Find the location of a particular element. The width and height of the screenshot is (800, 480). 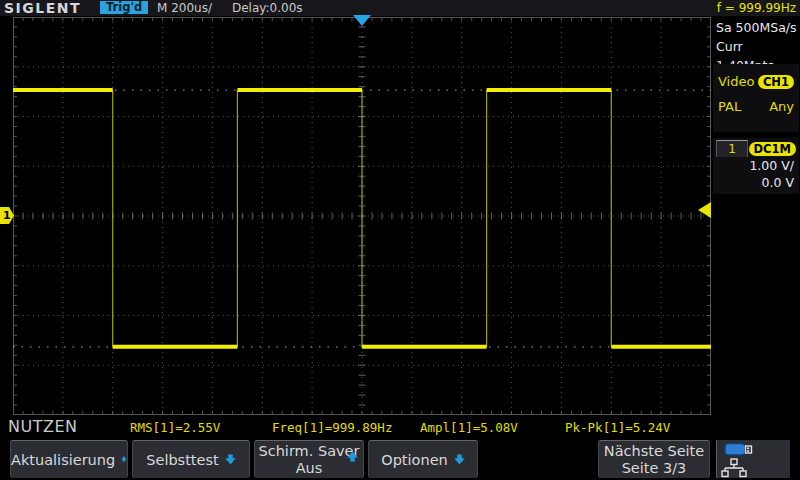

softkey-optionen: Optionen is located at coordinates (423, 459).